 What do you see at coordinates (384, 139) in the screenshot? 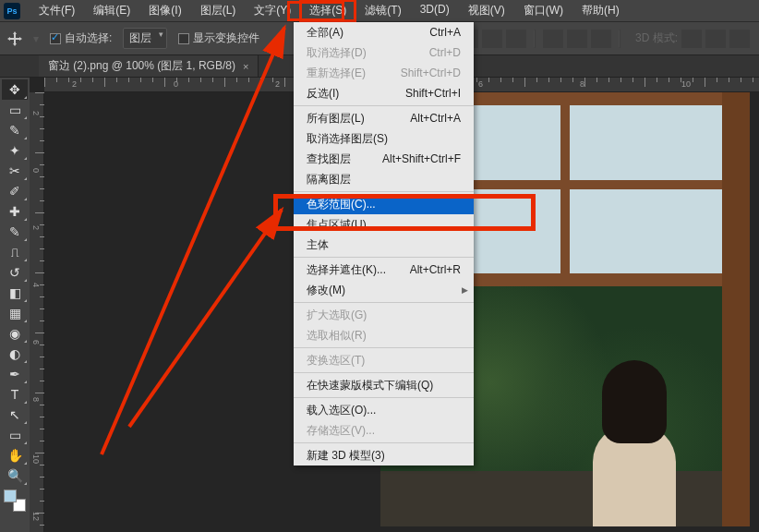
I see `menu-item: 取消选择图层(S)` at bounding box center [384, 139].